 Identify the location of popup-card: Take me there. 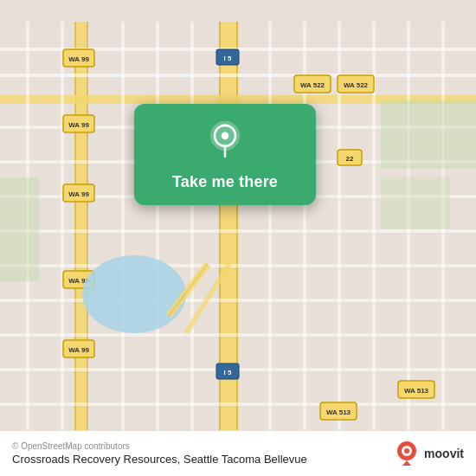
(225, 154).